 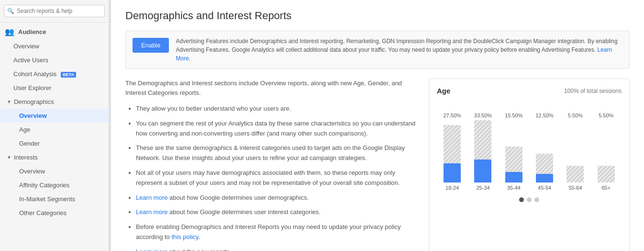 I want to click on list-item: You can segment the rest of your Analyti…, so click(x=278, y=129).